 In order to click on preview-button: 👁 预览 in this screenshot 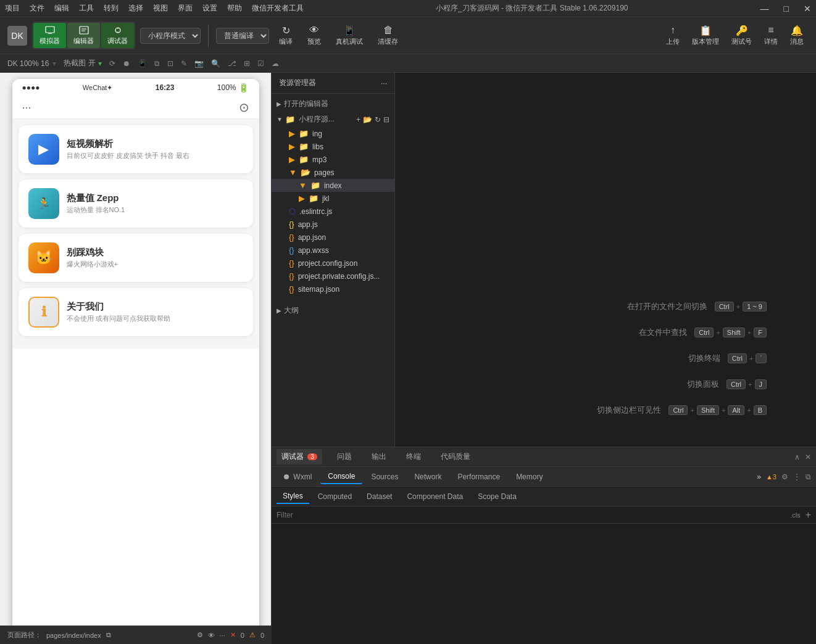, I will do `click(314, 36)`.